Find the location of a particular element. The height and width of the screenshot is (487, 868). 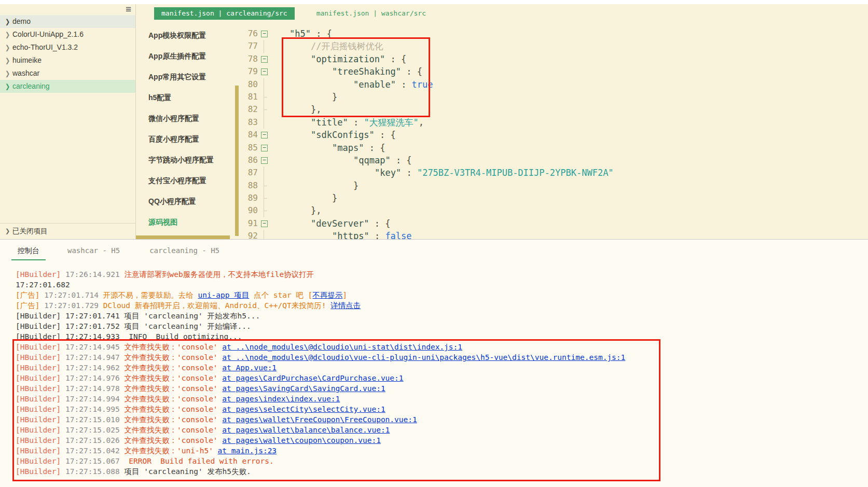

sidebar-item-echo-ThorUI_V1.3.2: ❯echo-ThorUI_V1.3.2 is located at coordinates (67, 48).